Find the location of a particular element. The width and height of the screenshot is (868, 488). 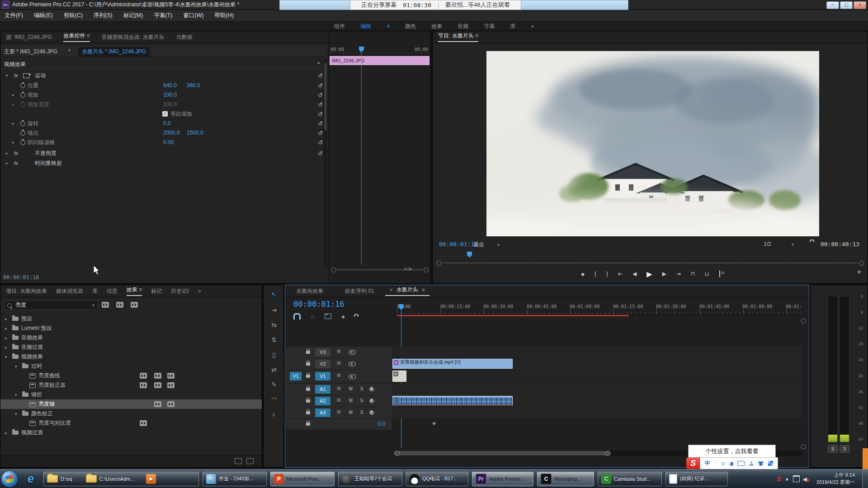

tab-sequence-1: 水墨画效果 is located at coordinates (310, 291).